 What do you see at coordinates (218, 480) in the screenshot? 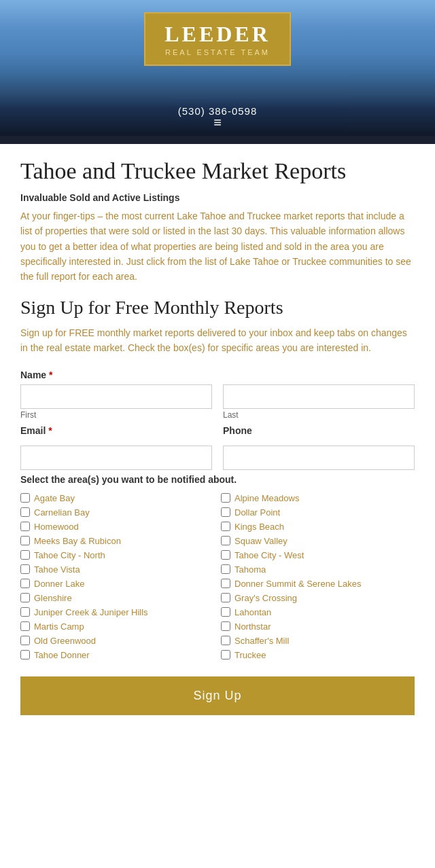
I see `select-areas-label: Select the area(s) you want to be notifi…` at bounding box center [218, 480].